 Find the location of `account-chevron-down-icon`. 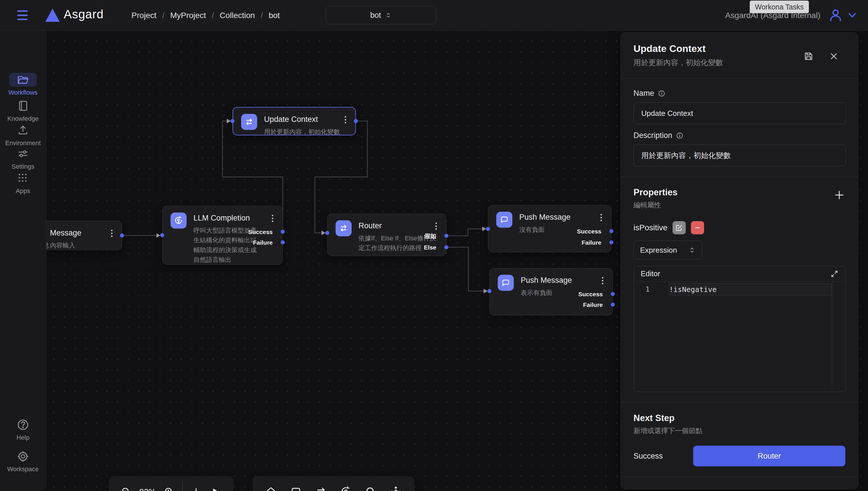

account-chevron-down-icon is located at coordinates (852, 16).